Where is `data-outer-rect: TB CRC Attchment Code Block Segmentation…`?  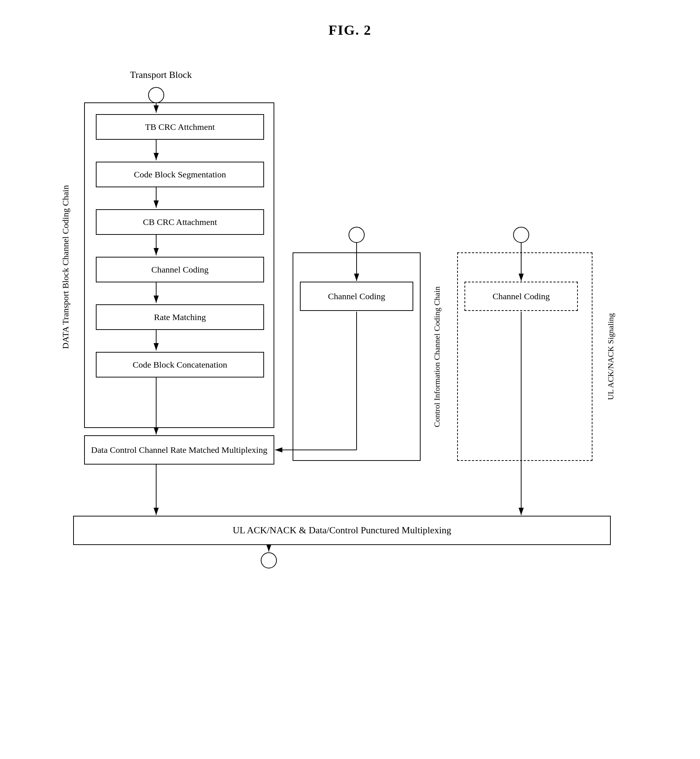 data-outer-rect: TB CRC Attchment Code Block Segmentation… is located at coordinates (179, 265).